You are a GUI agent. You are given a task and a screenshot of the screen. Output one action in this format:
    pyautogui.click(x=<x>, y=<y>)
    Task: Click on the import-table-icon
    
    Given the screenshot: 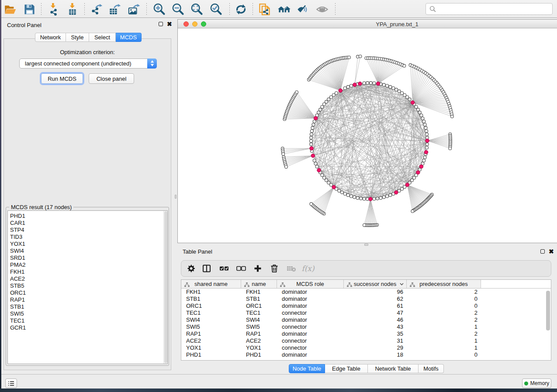 What is the action you would take?
    pyautogui.click(x=73, y=9)
    